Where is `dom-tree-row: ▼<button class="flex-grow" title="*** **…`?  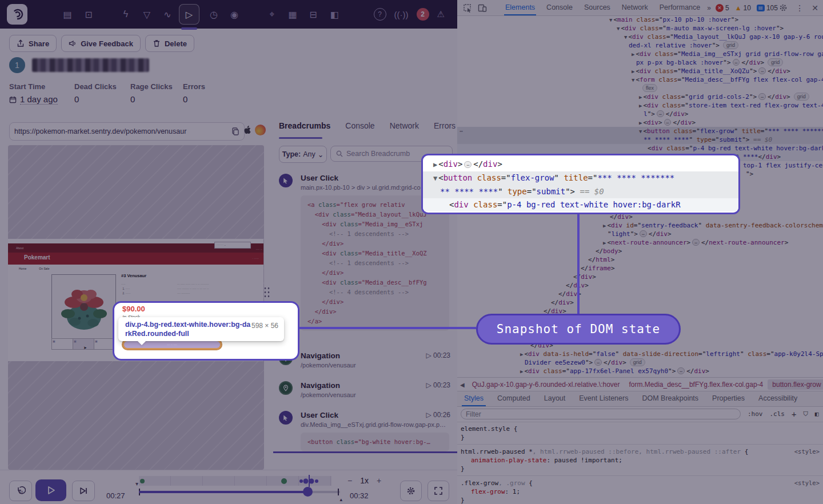
dom-tree-row: ▼<button class="flex-grow" title="*** **… is located at coordinates (640, 131).